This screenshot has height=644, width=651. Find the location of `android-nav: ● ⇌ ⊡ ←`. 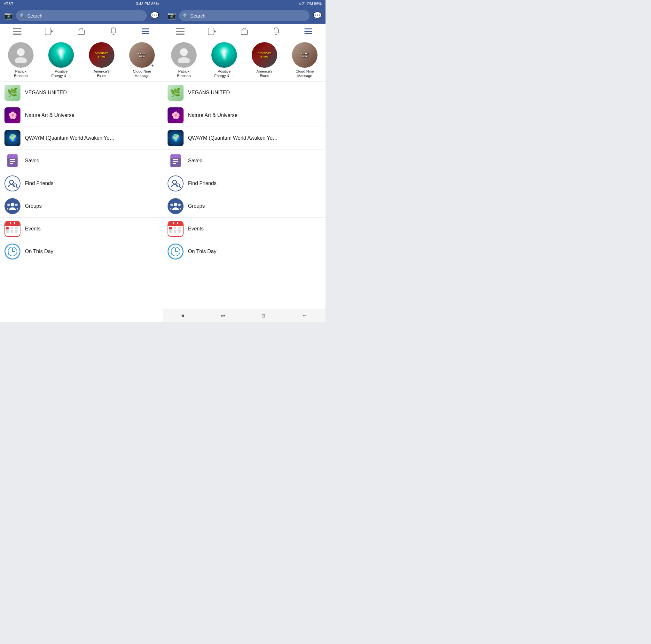

android-nav: ● ⇌ ⊡ ← is located at coordinates (244, 316).